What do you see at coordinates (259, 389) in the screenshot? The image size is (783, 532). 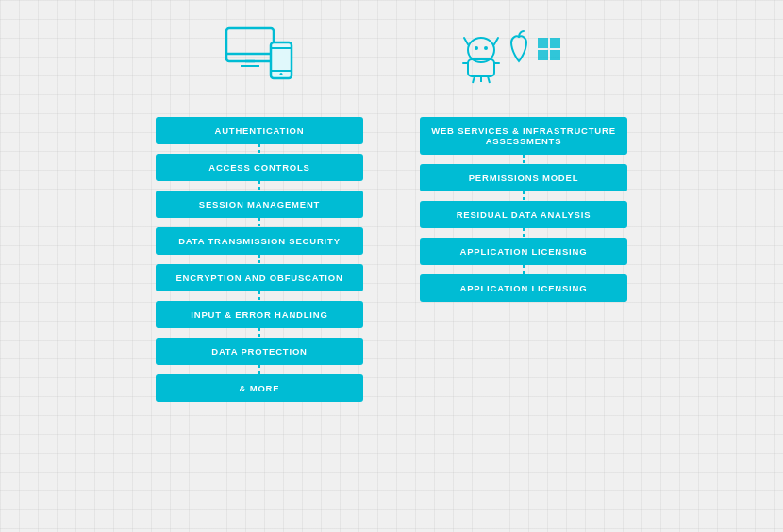 I see `card-item: & MORE` at bounding box center [259, 389].